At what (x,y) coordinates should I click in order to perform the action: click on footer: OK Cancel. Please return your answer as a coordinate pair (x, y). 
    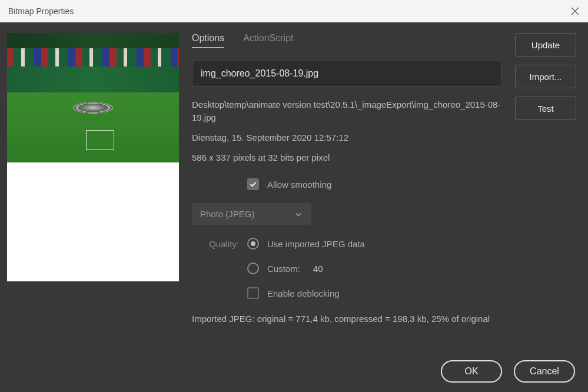
    Looking at the image, I should click on (292, 371).